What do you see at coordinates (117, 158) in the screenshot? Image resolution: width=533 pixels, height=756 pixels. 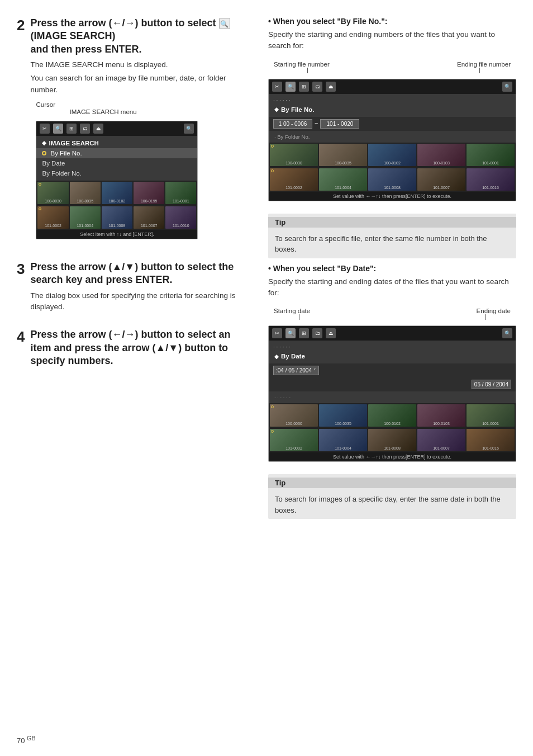 I see `ui-menu: ◆ IMAGE SEARCH By File No. By Date` at bounding box center [117, 158].